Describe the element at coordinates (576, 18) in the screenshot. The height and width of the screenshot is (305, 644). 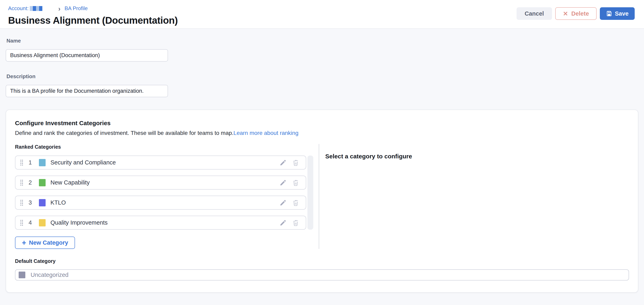
I see `header-actions: Cancel ✕ Delete Save` at that location.